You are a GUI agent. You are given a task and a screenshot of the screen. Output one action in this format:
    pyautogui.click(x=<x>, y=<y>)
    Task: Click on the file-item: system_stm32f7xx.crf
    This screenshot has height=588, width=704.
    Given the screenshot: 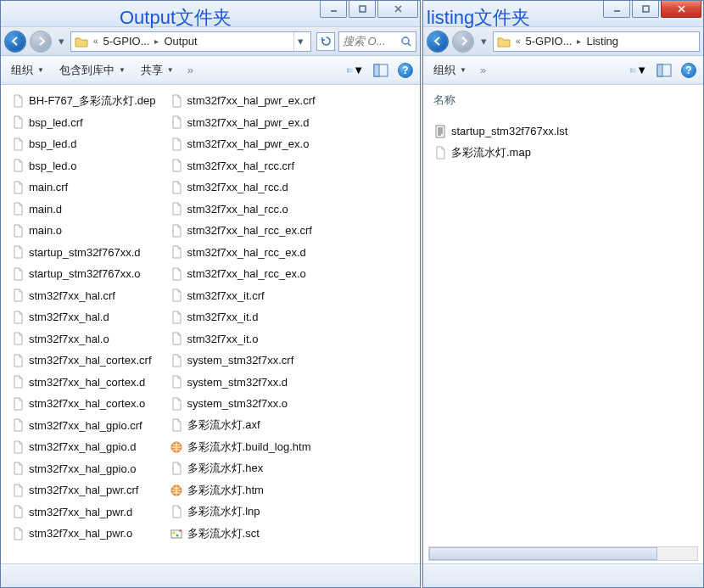 What is the action you would take?
    pyautogui.click(x=243, y=361)
    